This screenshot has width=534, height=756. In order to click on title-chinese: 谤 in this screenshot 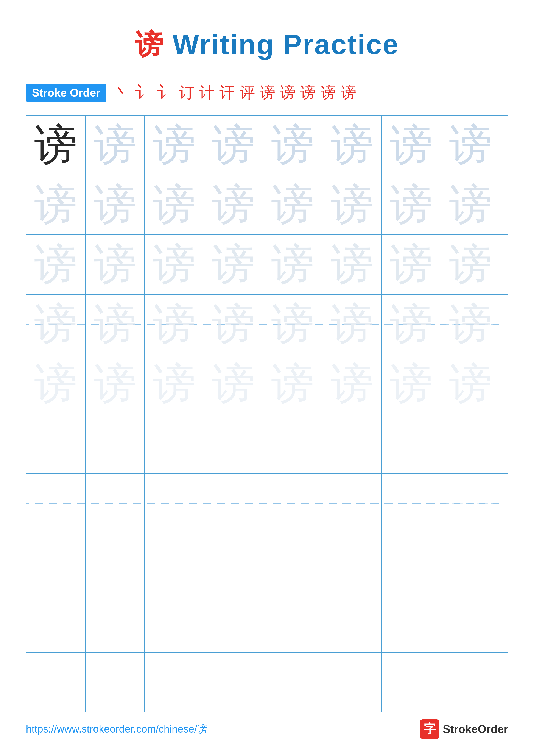, I will do `click(149, 44)`.